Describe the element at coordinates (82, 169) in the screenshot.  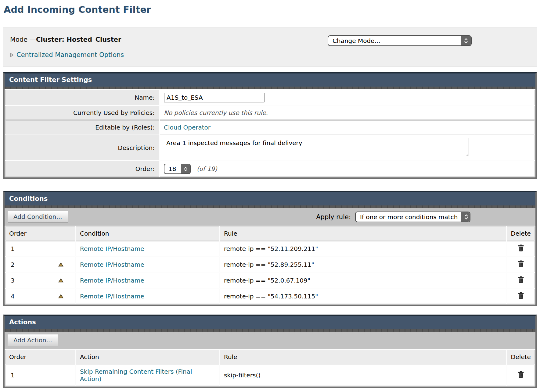
I see `order-label: Order:` at that location.